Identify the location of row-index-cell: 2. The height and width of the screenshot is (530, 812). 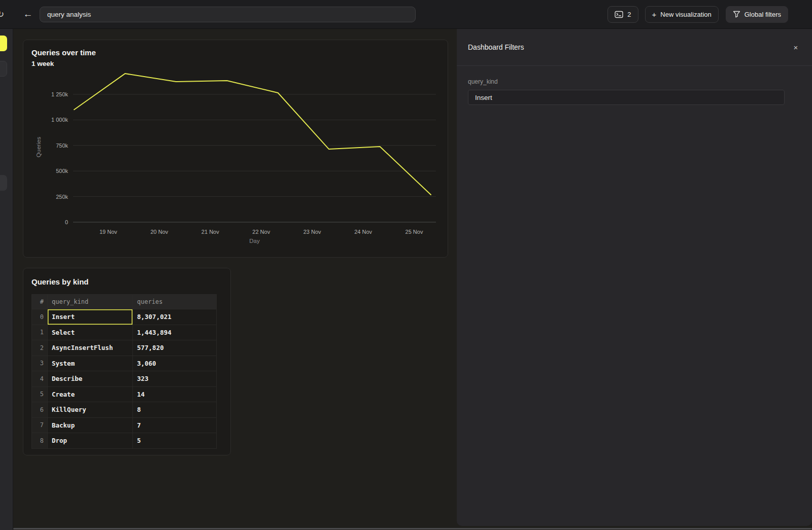
(40, 348).